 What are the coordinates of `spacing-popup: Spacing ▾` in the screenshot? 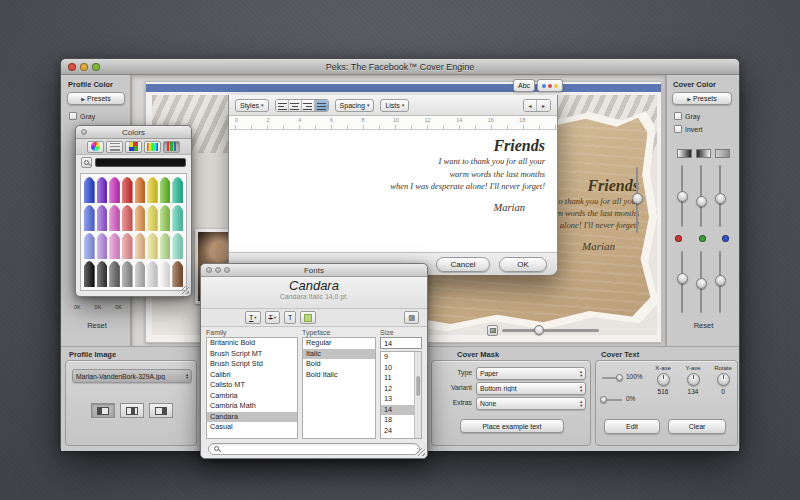 It's located at (355, 106).